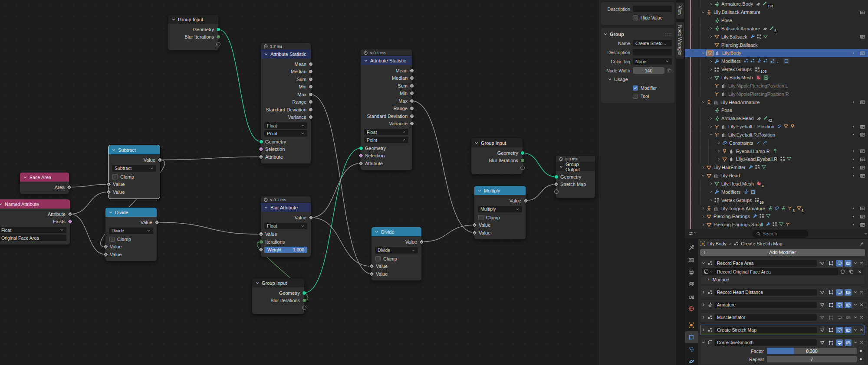 The height and width of the screenshot is (365, 868). Describe the element at coordinates (412, 108) in the screenshot. I see `socket-range` at that location.